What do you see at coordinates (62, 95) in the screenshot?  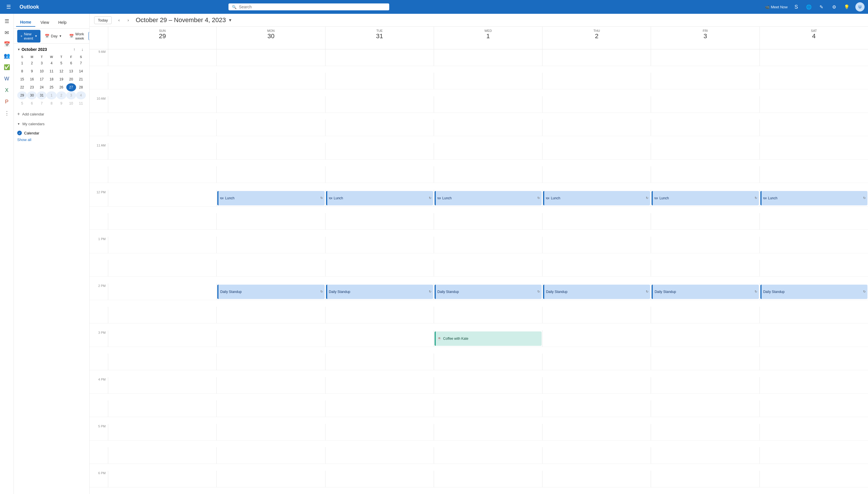 I see `mini-cal-day: 2` at bounding box center [62, 95].